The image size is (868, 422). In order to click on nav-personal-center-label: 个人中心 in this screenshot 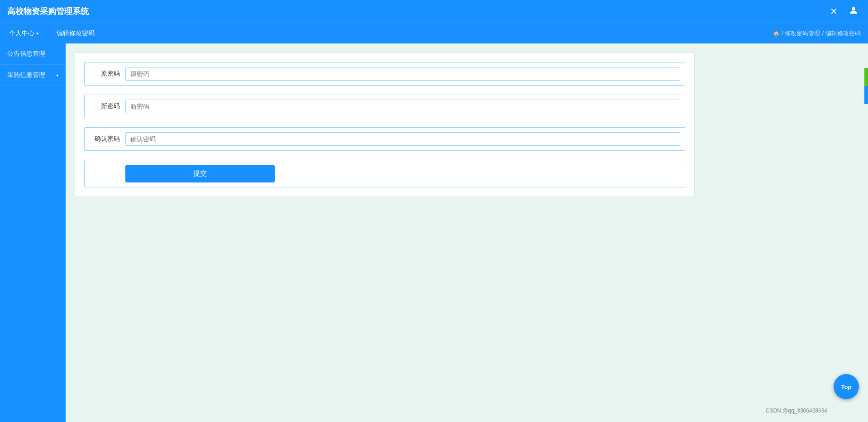, I will do `click(22, 34)`.